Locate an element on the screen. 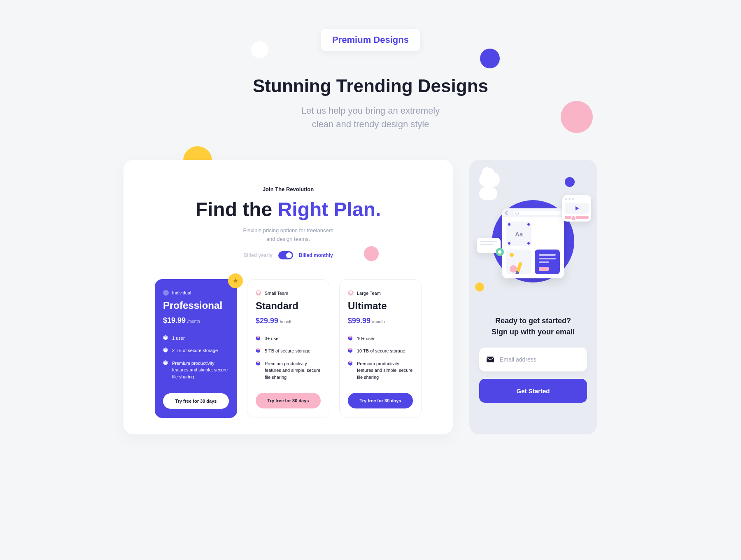  plan-features: 10+ user 10 TB of secure storage Premium… is located at coordinates (380, 361).